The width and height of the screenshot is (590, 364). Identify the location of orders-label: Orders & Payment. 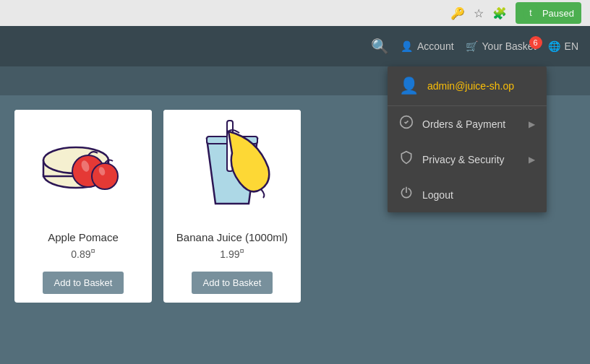
(471, 124).